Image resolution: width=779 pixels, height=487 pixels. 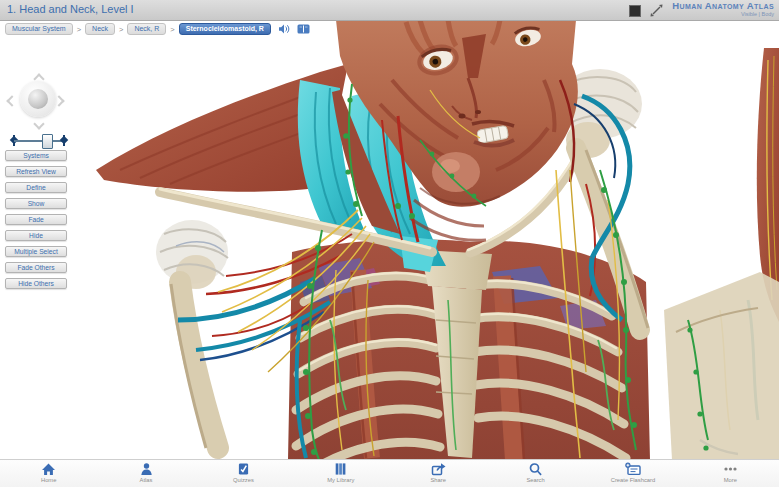 What do you see at coordinates (36, 188) in the screenshot?
I see `define-button: Define` at bounding box center [36, 188].